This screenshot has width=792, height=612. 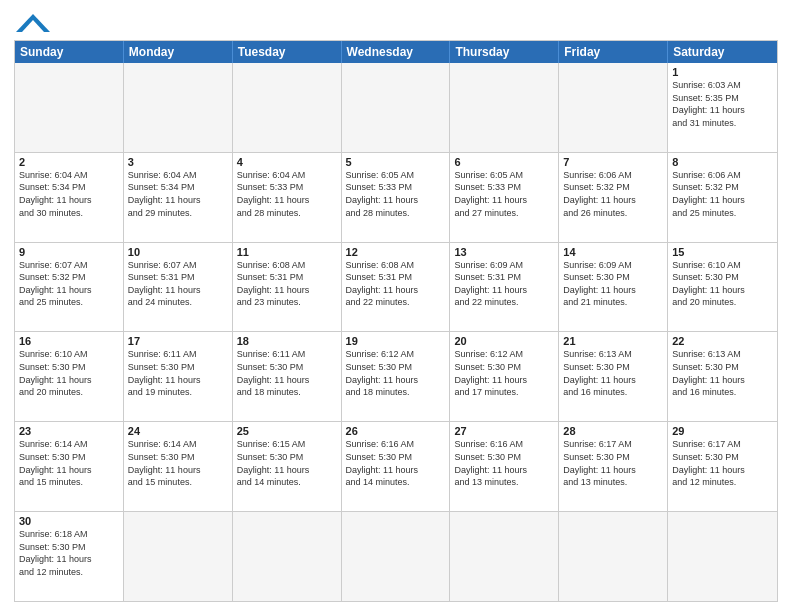 I want to click on calendar-cell: 2Sunrise: 6:04 AM Sunset: 5:34 PM Daylig…, so click(x=70, y=198).